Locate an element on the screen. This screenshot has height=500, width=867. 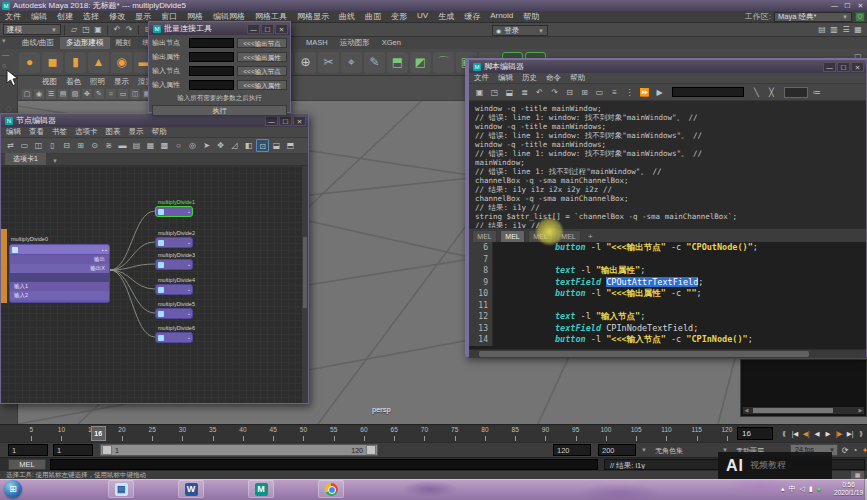
load-selection-button: <<<输入节点 is located at coordinates (262, 71).